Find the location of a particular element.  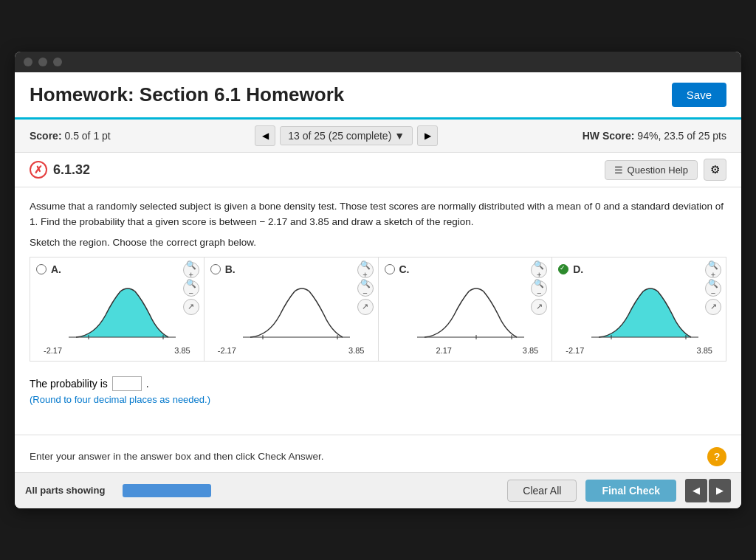

axis-labels-d: -2.17 3.85 is located at coordinates (639, 350).